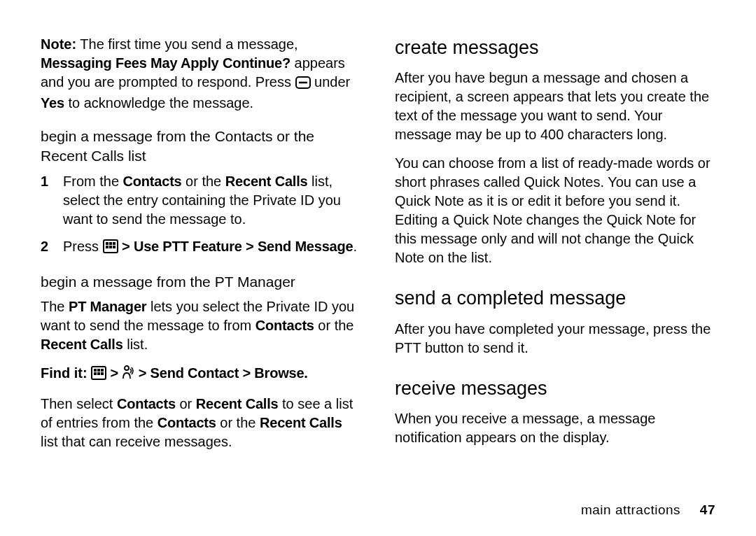 This screenshot has width=756, height=536. I want to click on step-2: 2 Press > Use PTT Feature > Send Message…, so click(201, 248).